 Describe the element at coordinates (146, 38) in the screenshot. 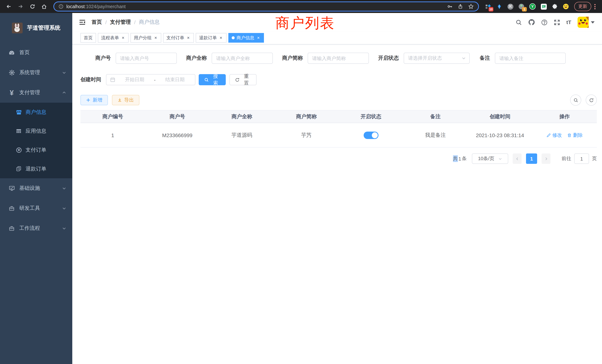

I see `tab-user-group: 用户分组` at that location.